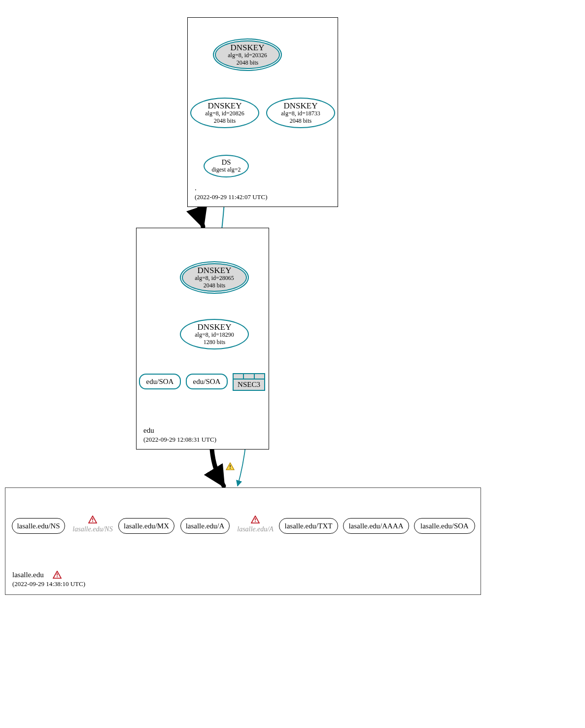 The width and height of the screenshot is (585, 728). I want to click on node-sub: digest alg=2, so click(226, 170).